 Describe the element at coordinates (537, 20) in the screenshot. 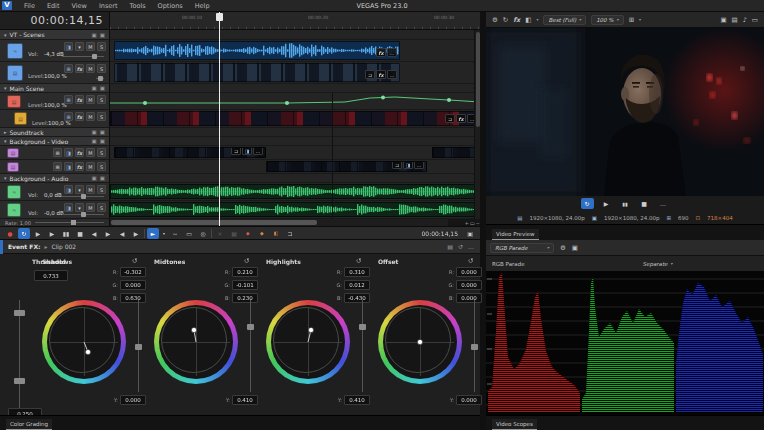

I see `split-screen-dropdown: ▾` at that location.